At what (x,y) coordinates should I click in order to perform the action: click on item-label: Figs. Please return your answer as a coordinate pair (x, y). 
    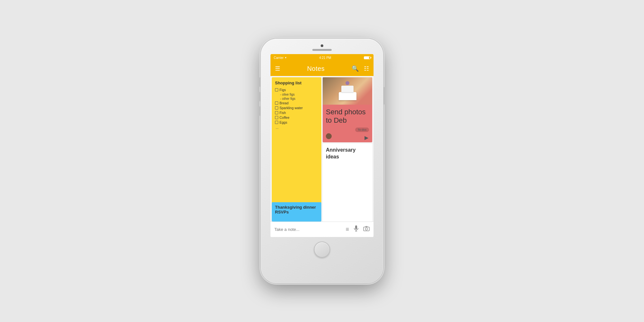
    Looking at the image, I should click on (283, 90).